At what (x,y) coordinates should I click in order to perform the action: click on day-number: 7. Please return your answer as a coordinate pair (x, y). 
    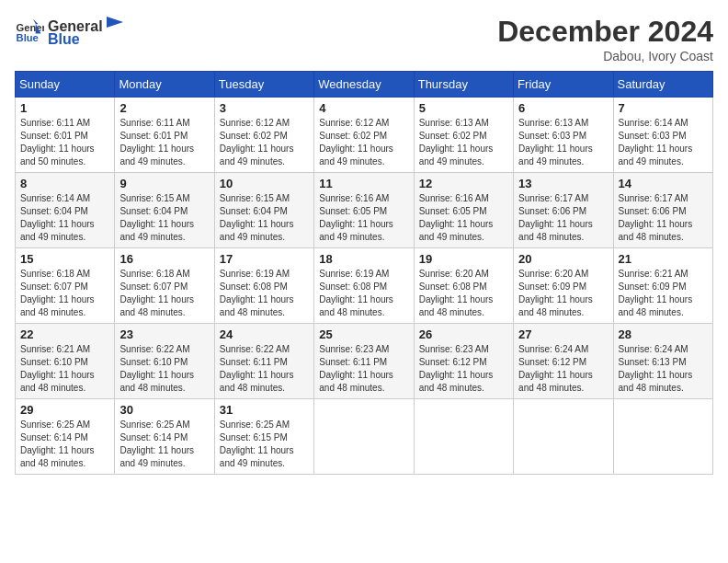
    Looking at the image, I should click on (664, 109).